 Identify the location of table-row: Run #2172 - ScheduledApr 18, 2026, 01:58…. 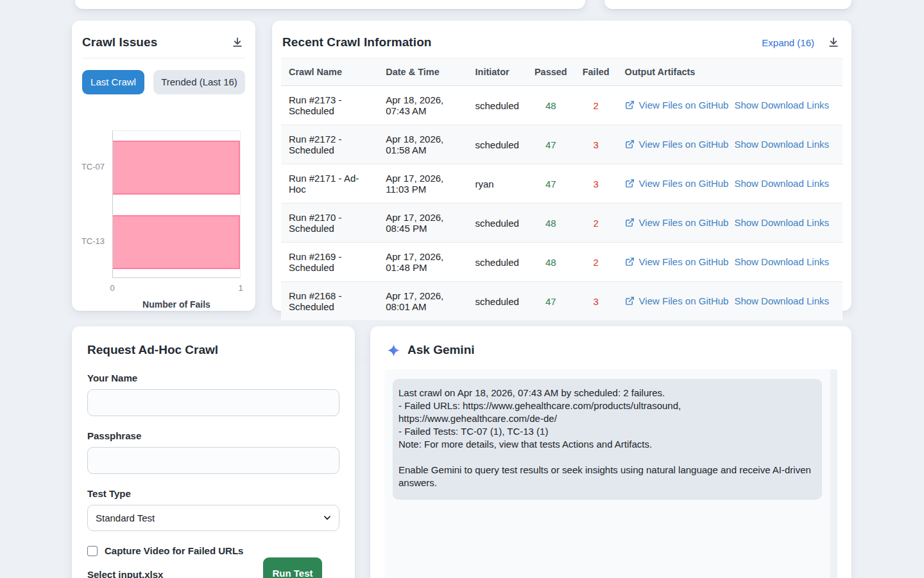
(562, 145).